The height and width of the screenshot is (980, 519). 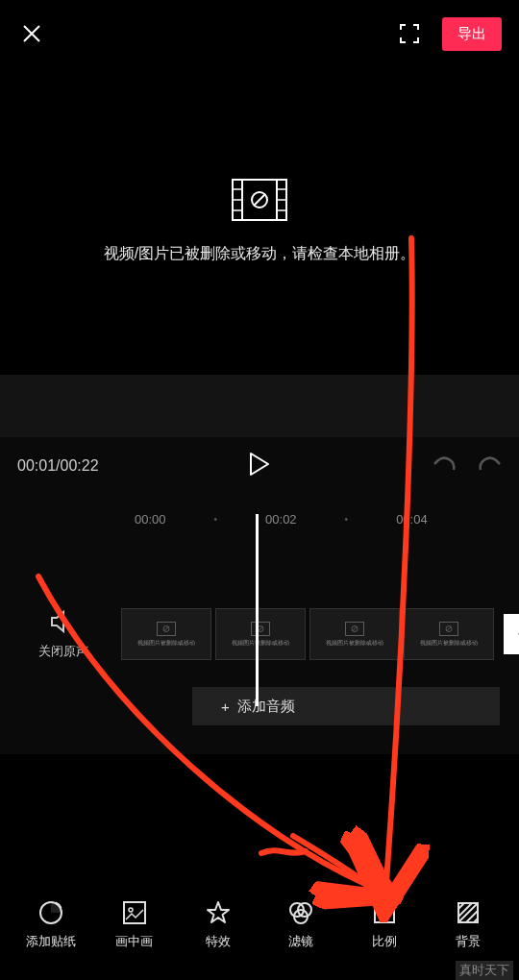 What do you see at coordinates (489, 466) in the screenshot?
I see `redo-button` at bounding box center [489, 466].